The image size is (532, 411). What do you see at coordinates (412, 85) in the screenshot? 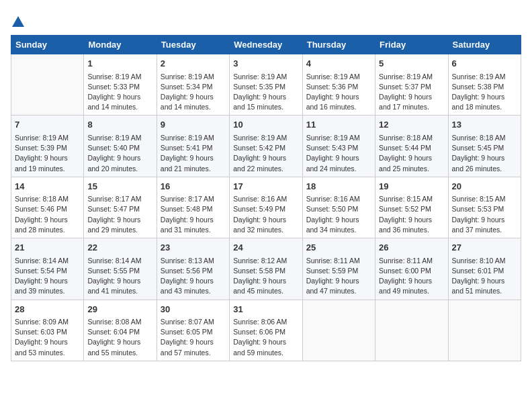
I see `day-cell: 5Sunrise: 8:19 AMSunset: 5:37 PMDaylight…` at bounding box center [412, 85].